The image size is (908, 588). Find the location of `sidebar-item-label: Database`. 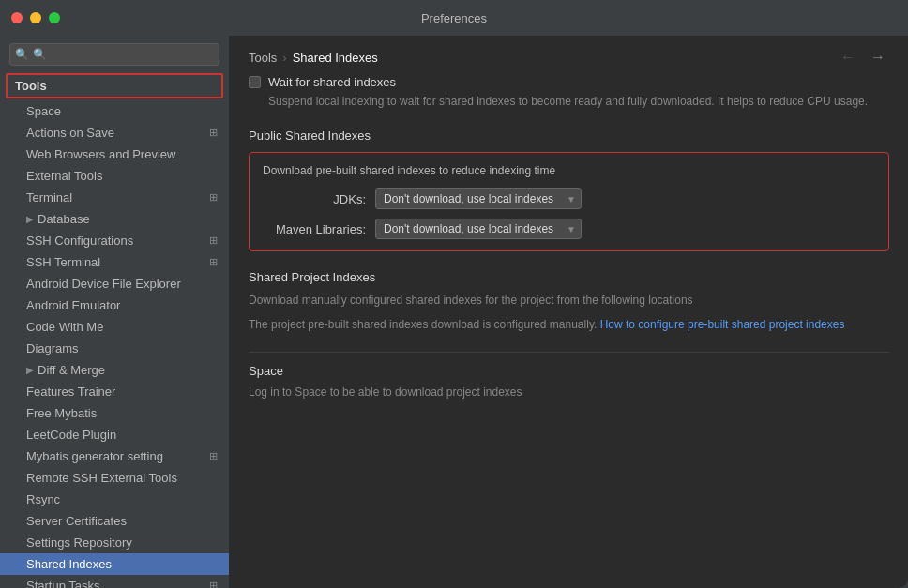

sidebar-item-label: Database is located at coordinates (64, 219).